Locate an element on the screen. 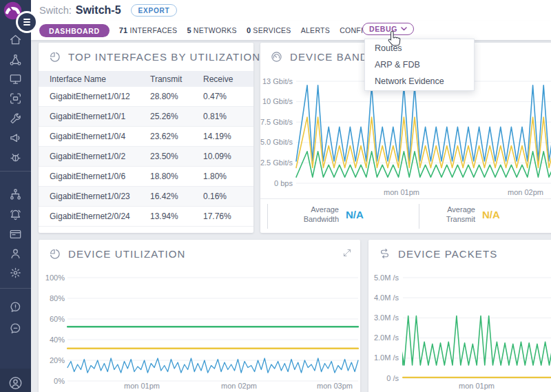 Image resolution: width=551 pixels, height=392 pixels. tab-dashboard: DASHBOARD is located at coordinates (74, 30).